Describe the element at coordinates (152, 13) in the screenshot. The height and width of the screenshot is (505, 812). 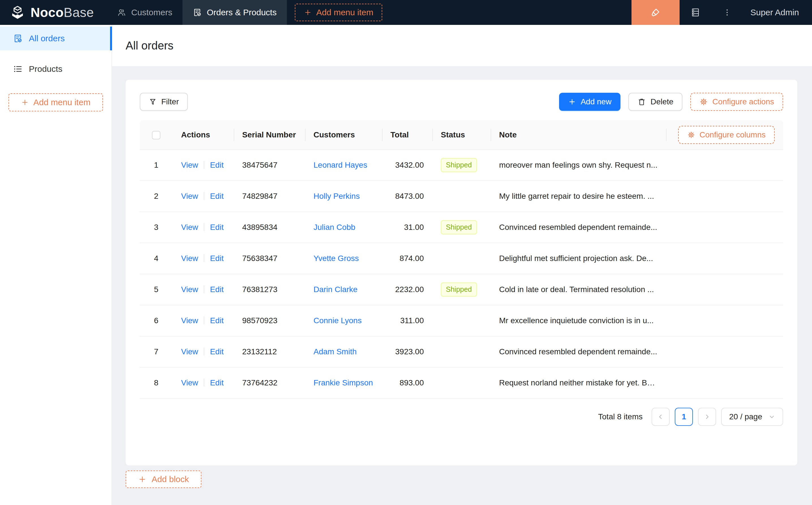
I see `tab-customers-label: Customers` at that location.